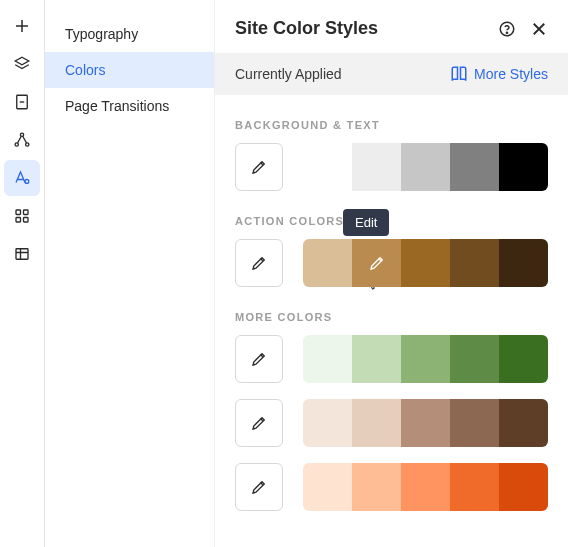 The height and width of the screenshot is (547, 568). What do you see at coordinates (392, 155) in the screenshot?
I see `group-background-text: BACKGROUND & TEXT` at bounding box center [392, 155].